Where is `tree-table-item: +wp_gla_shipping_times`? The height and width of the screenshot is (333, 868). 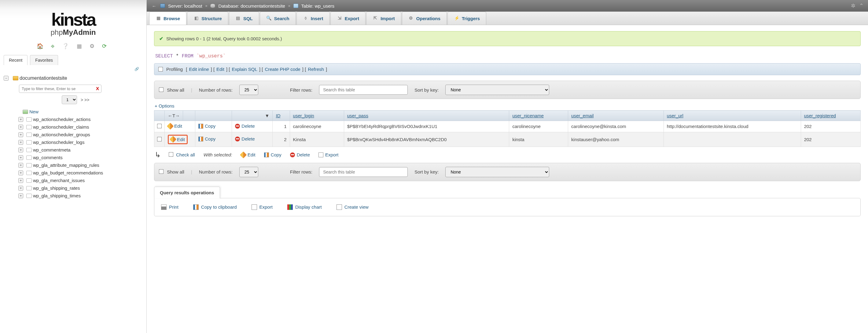
tree-table-item: +wp_gla_shipping_times is located at coordinates (74, 196).